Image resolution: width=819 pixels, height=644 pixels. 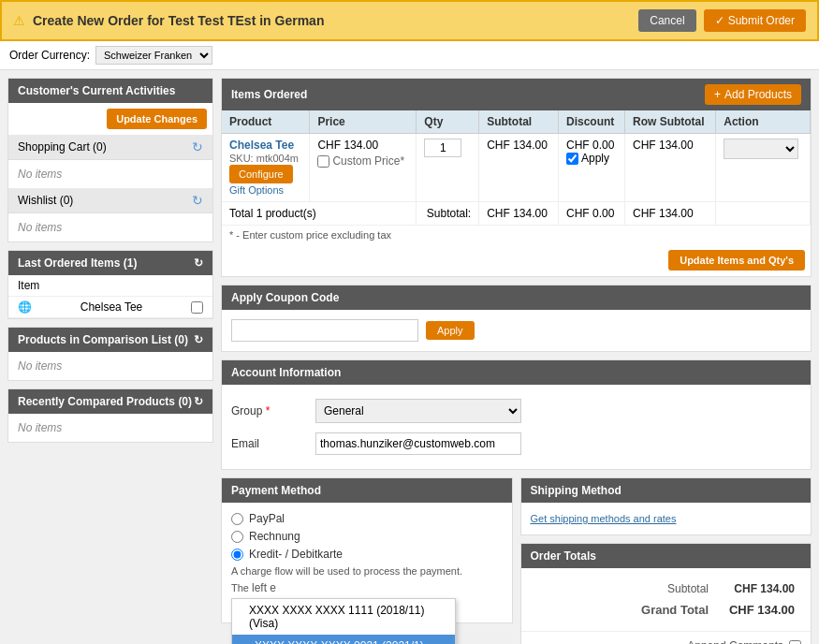 What do you see at coordinates (443, 148) in the screenshot?
I see `qty-input` at bounding box center [443, 148].